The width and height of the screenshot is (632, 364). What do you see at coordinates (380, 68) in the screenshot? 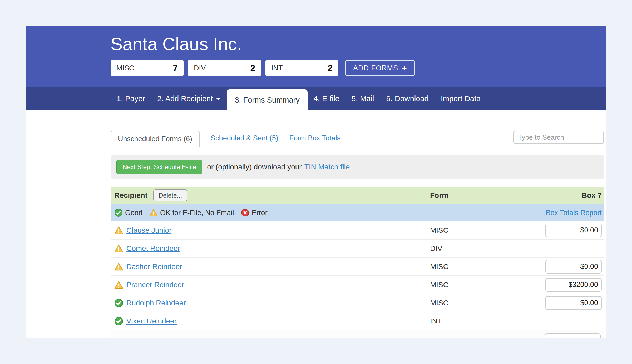
I see `add-forms-button: ADD FORMS +` at bounding box center [380, 68].